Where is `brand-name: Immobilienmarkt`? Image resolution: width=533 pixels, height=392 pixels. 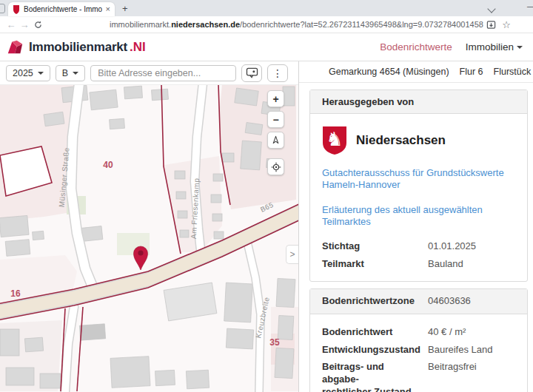
brand-name: Immobilienmarkt is located at coordinates (78, 47).